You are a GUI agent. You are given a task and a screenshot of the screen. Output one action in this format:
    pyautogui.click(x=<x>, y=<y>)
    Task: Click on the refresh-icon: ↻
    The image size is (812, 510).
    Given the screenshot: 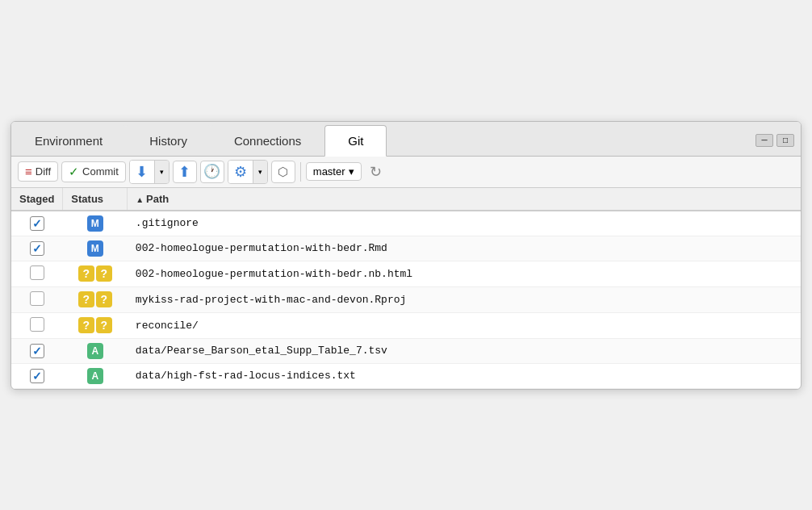 What is the action you would take?
    pyautogui.click(x=376, y=172)
    